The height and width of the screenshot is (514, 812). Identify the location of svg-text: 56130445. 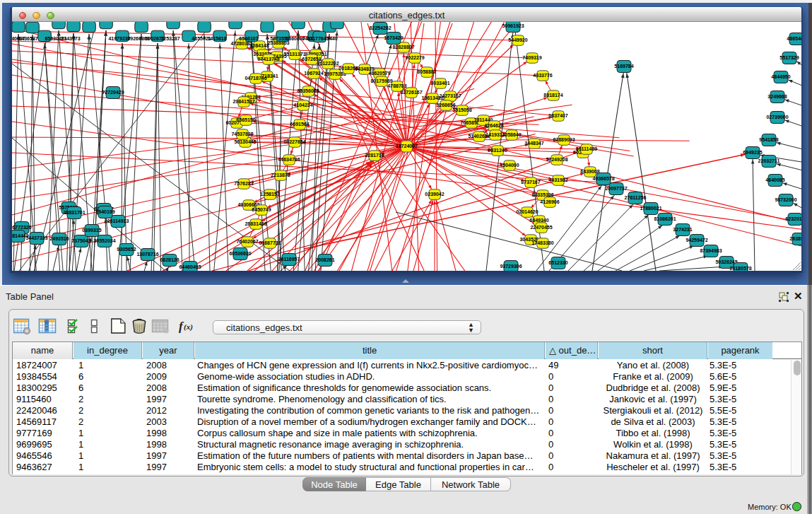
(245, 141).